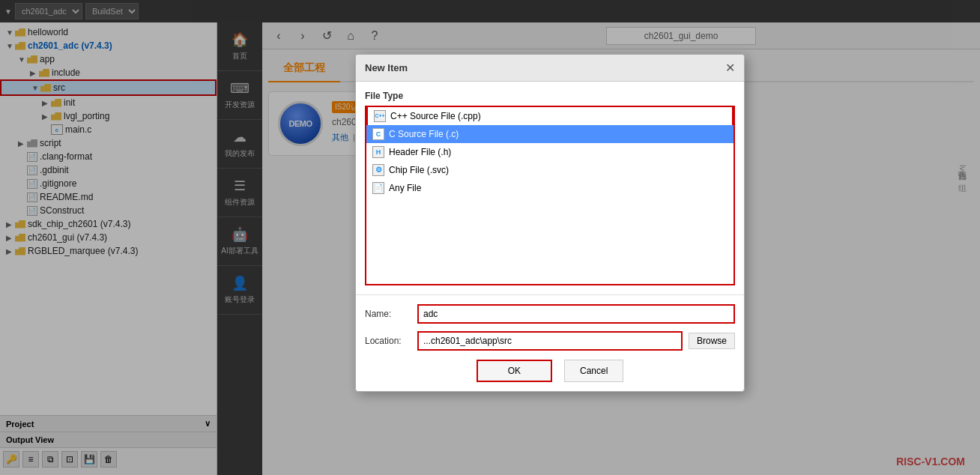 The height and width of the screenshot is (475, 980). Describe the element at coordinates (550, 371) in the screenshot. I see `modal-buttons: OK Cancel` at that location.